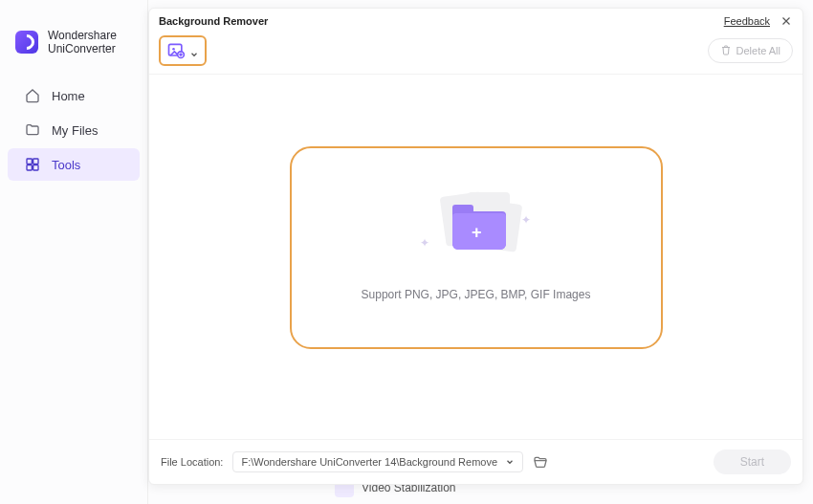  Describe the element at coordinates (476, 231) in the screenshot. I see `plus-icon: +` at that location.